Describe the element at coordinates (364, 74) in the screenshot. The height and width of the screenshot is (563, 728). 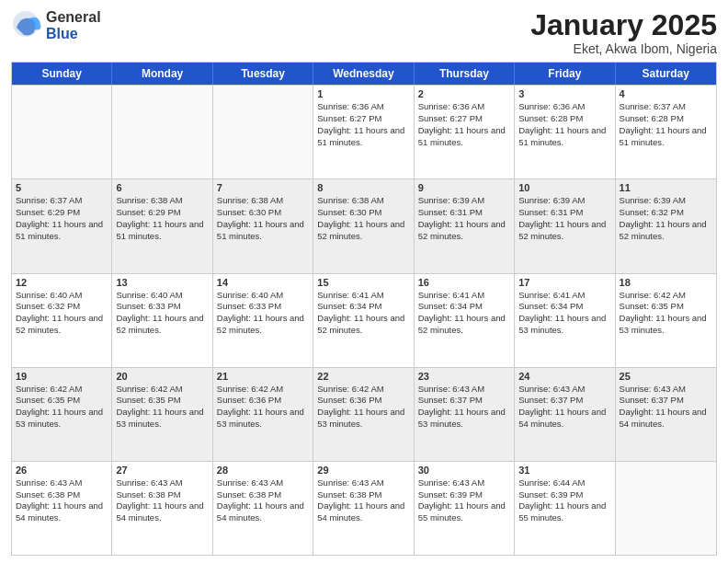
I see `header-wednesday: Wednesday` at that location.